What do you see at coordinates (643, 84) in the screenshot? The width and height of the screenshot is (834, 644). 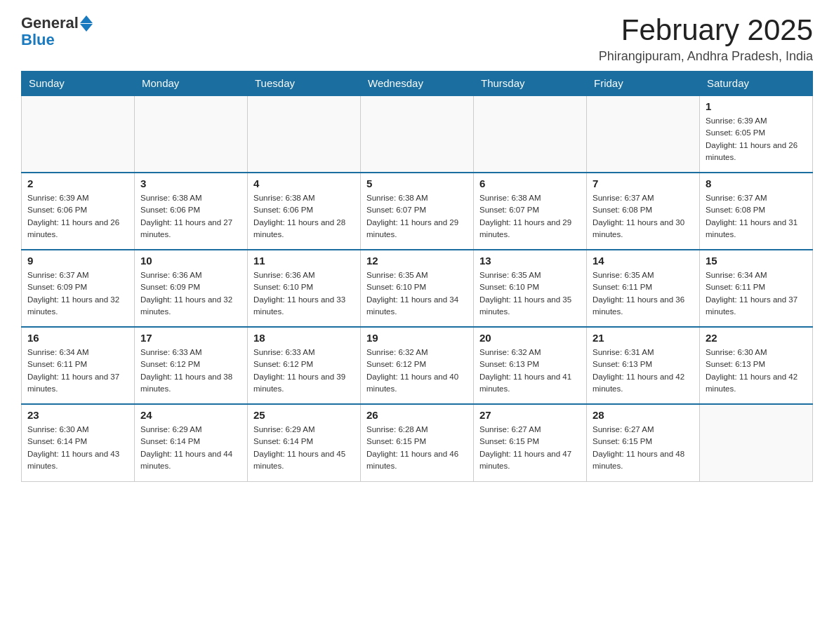 I see `weekday-header-friday: Friday` at bounding box center [643, 84].